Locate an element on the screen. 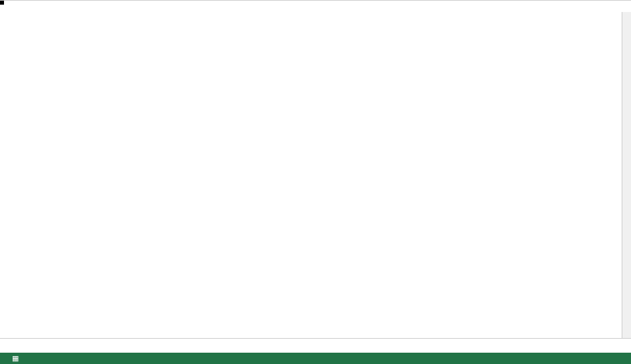  annotation-box is located at coordinates (2, 3).